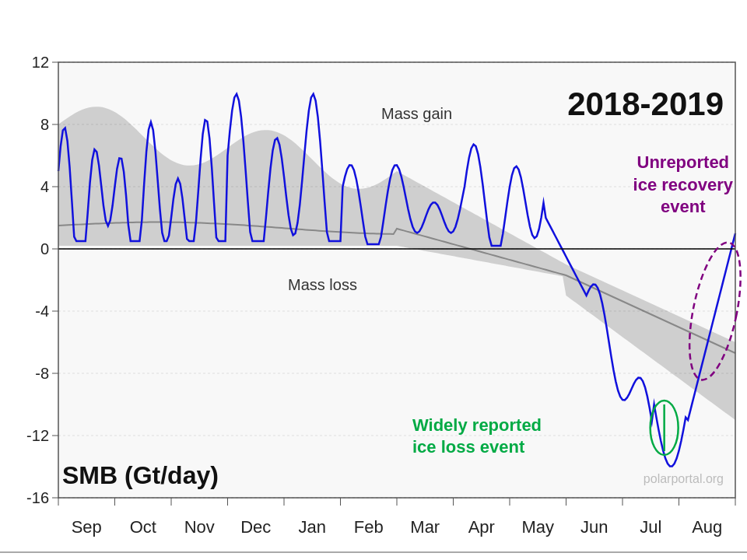 The image size is (747, 560). What do you see at coordinates (477, 436) in the screenshot?
I see `widely-reported-text: Widely reported ice loss event` at bounding box center [477, 436].